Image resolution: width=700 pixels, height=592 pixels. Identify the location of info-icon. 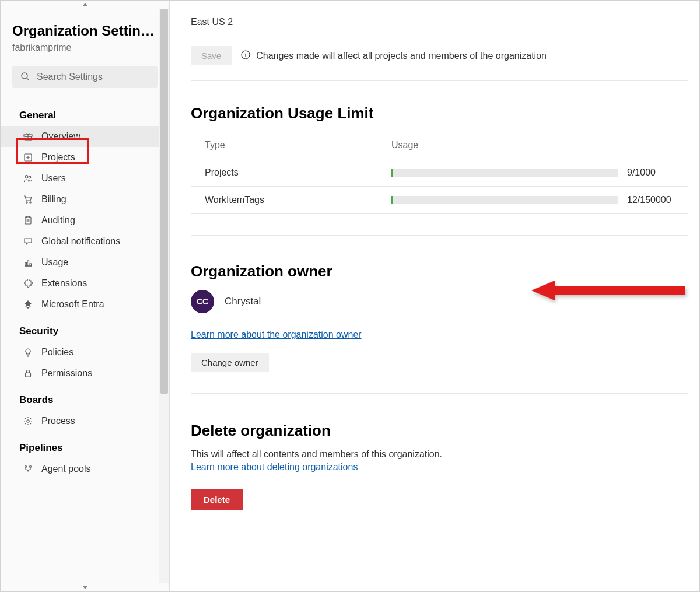
(246, 56).